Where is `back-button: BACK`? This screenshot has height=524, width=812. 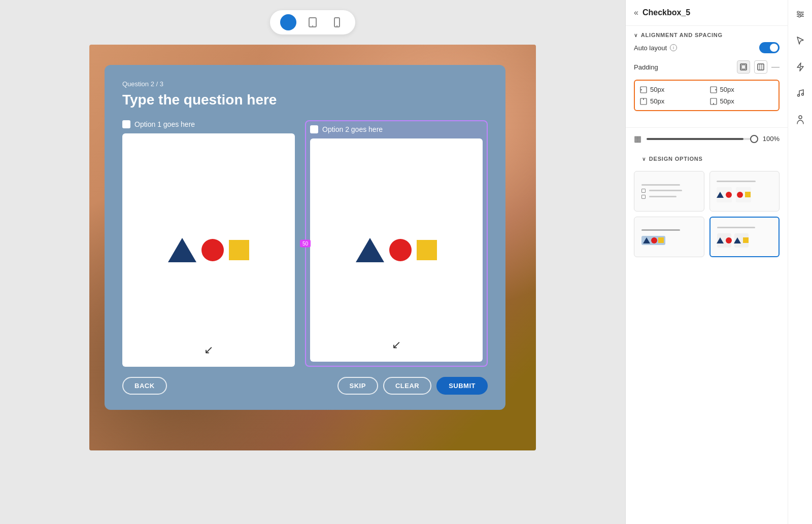 back-button: BACK is located at coordinates (145, 386).